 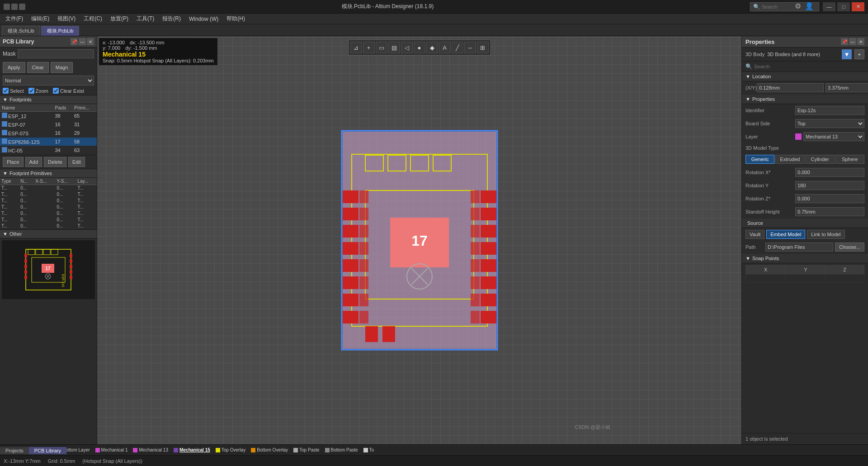 What do you see at coordinates (342, 450) in the screenshot?
I see `layer-bottom-paste: Bottom Paste` at bounding box center [342, 450].